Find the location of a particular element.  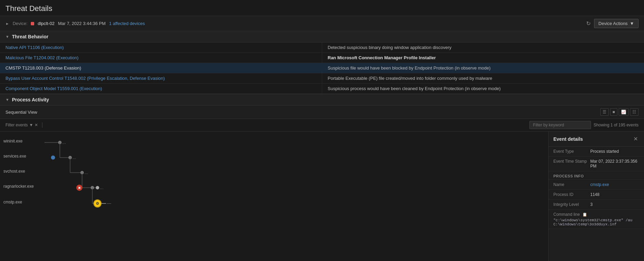

threat-left-text: CMSTP T1218.003 (Defense Evasion) is located at coordinates (161, 68).